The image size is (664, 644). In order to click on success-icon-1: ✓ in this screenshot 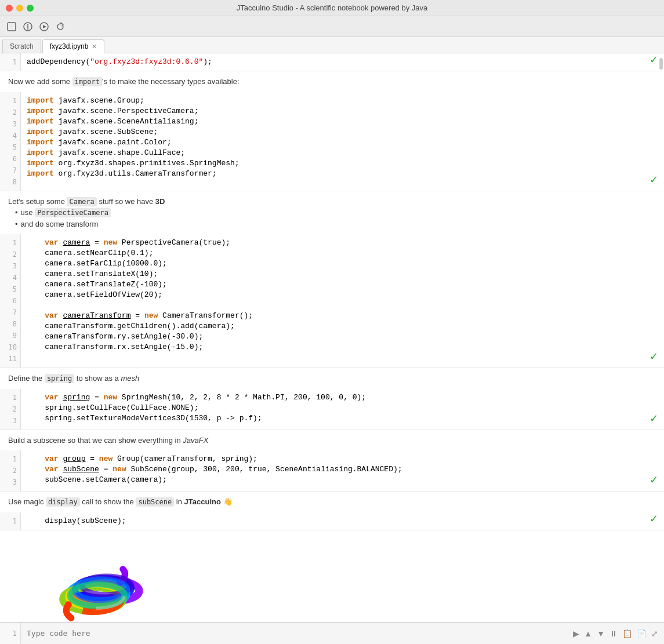, I will do `click(654, 60)`.